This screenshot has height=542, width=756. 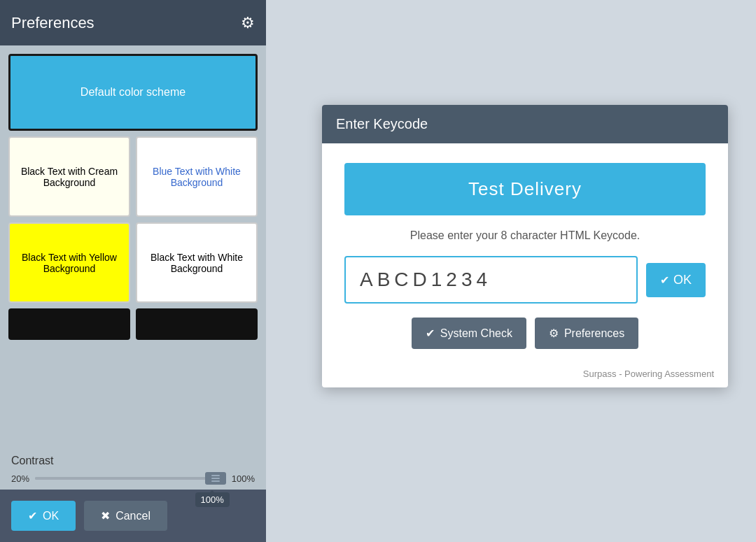 I want to click on preferences-button: ⚙ Preferences, so click(x=587, y=333).